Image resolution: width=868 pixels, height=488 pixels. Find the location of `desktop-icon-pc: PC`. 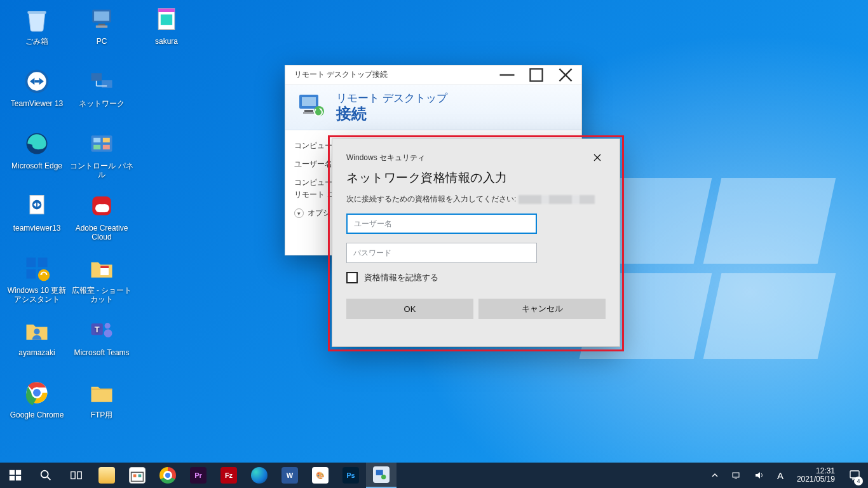

desktop-icon-pc: PC is located at coordinates (102, 32).